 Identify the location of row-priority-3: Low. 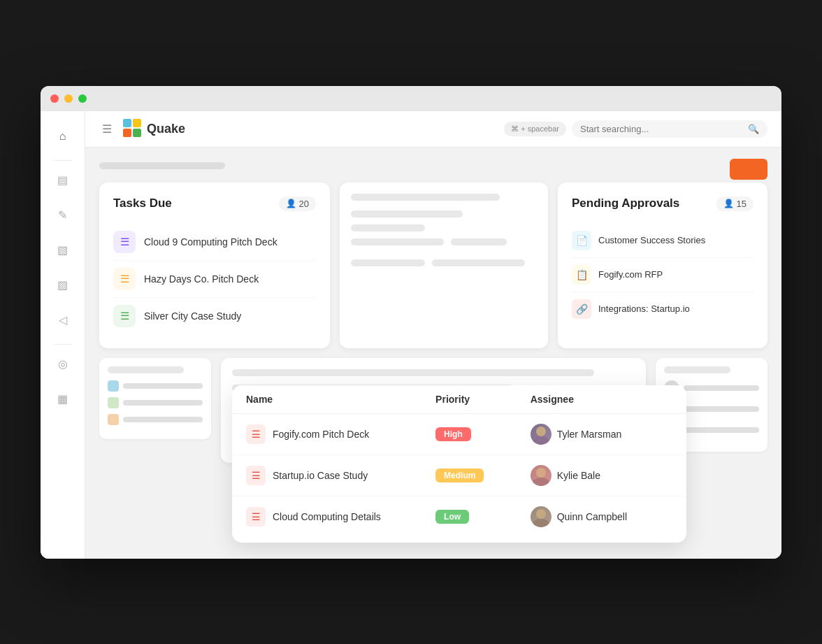
(483, 517).